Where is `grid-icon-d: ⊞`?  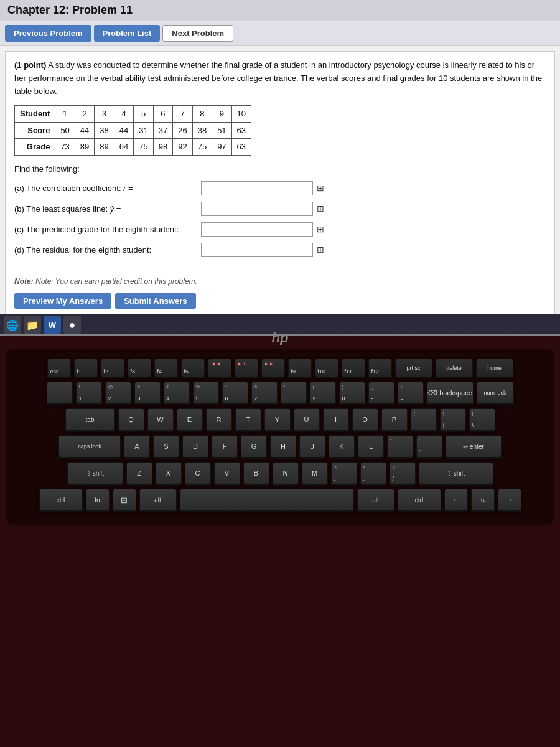 grid-icon-d: ⊞ is located at coordinates (320, 250).